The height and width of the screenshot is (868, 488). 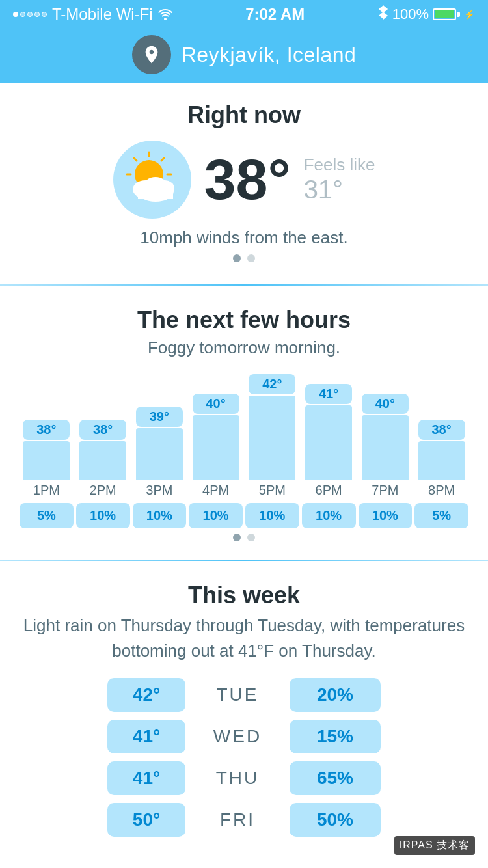 I want to click on temperature-display: 38°, so click(x=247, y=180).